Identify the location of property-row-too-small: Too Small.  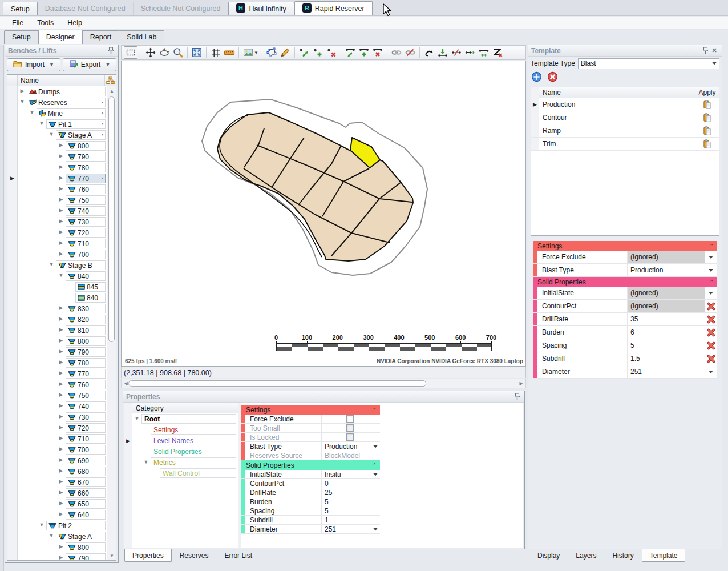
(310, 428).